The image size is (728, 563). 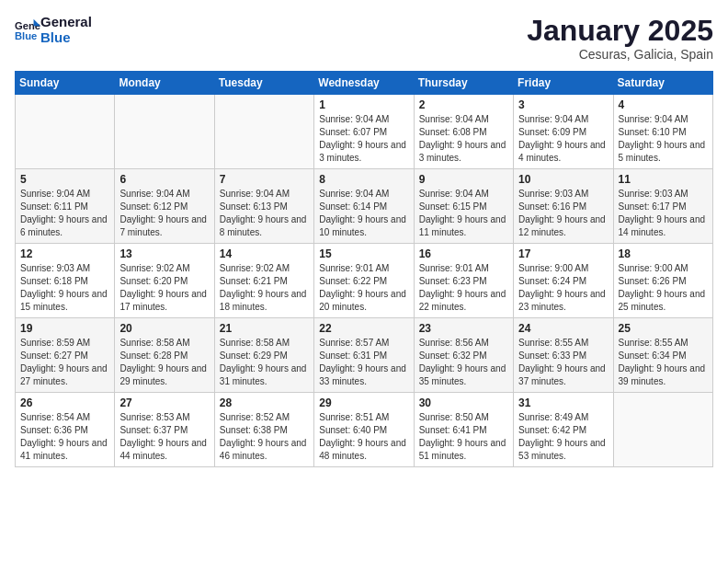 What do you see at coordinates (64, 437) in the screenshot?
I see `day-info: Sunrise: 8:54 AM Sunset: 6:36 PM Dayligh…` at bounding box center [64, 437].